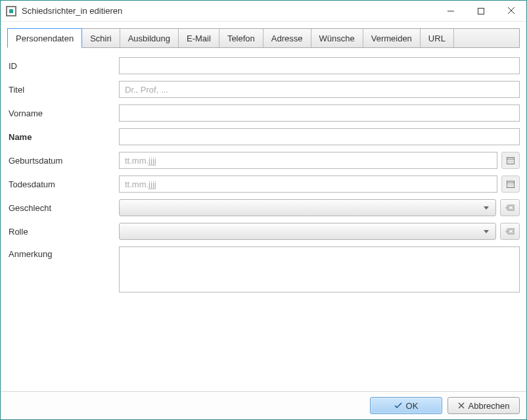  Describe the element at coordinates (319, 269) in the screenshot. I see `textarea-anmerkung` at that location.